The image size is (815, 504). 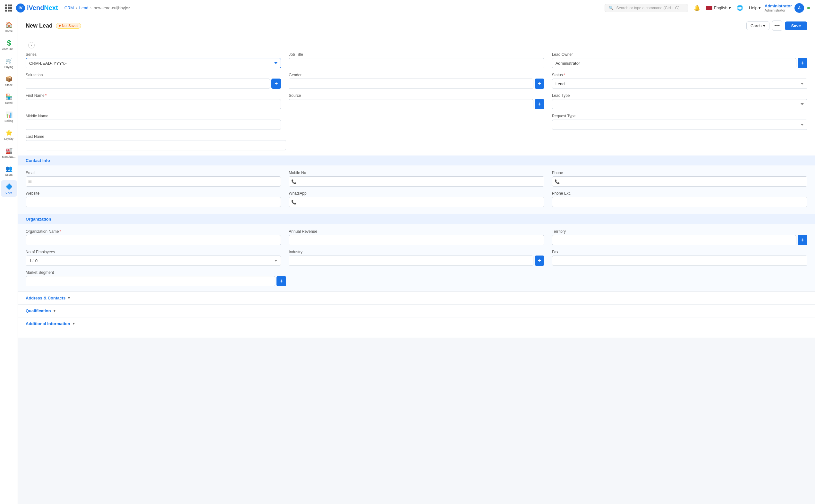 I want to click on admin-role: Administrator, so click(x=778, y=10).